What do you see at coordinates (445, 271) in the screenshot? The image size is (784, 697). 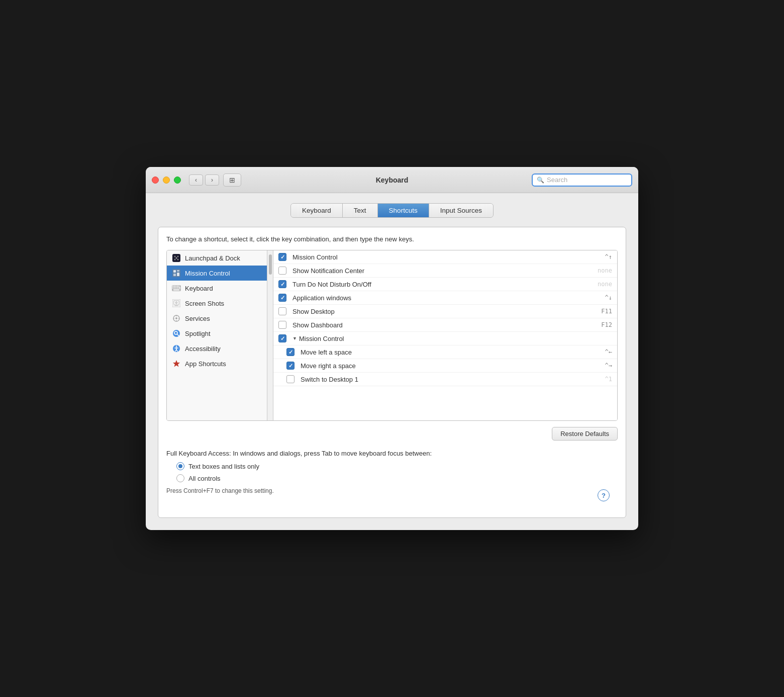 I see `shortcut-row-notification-center: Show Notification Center none` at bounding box center [445, 271].